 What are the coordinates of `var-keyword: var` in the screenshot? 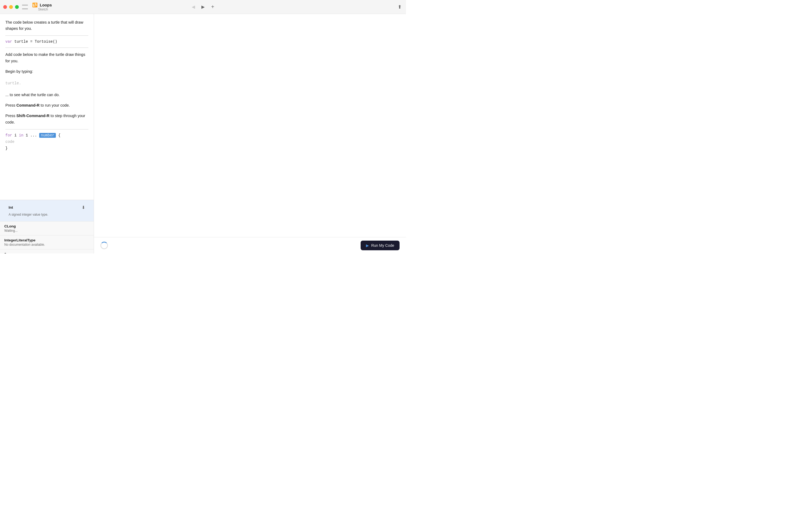 It's located at (9, 42).